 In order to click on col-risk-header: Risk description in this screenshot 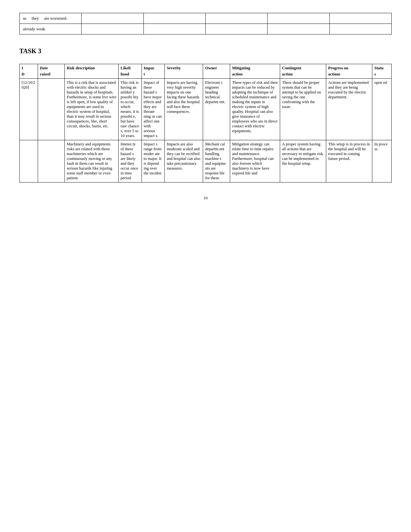, I will do `click(92, 68)`.